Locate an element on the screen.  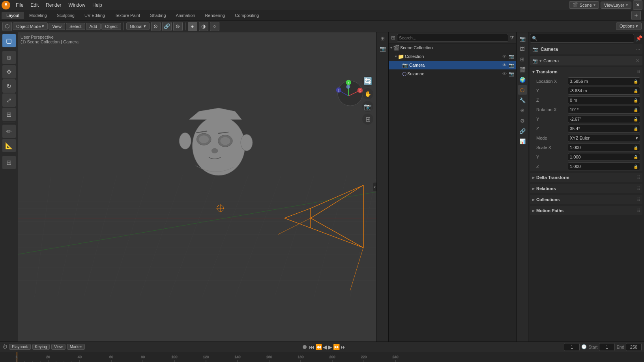
solid-shading-btn: ● is located at coordinates (193, 26).